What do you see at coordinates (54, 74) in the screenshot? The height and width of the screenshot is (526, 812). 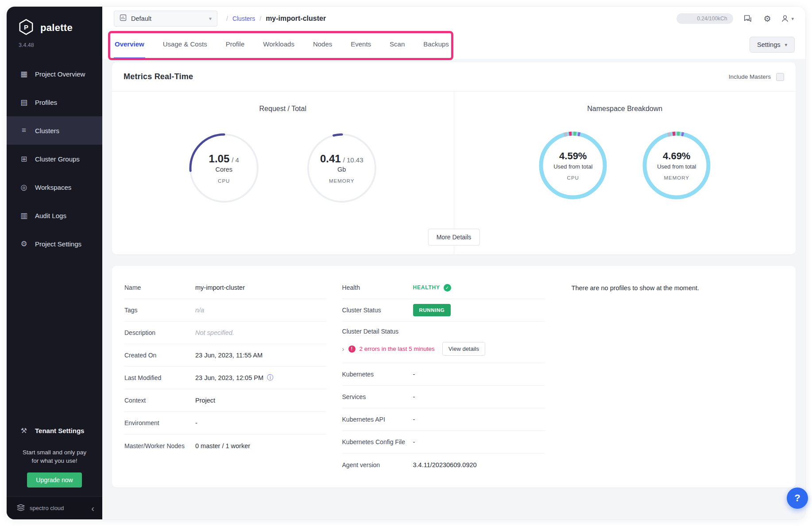 I see `sidebar-item-project-overview: ▦ Project Overview` at bounding box center [54, 74].